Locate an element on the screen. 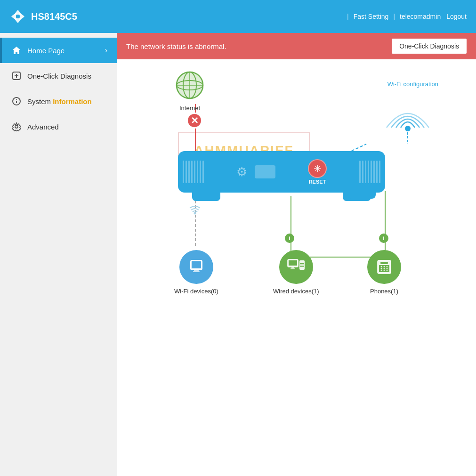  logout-link: Logout is located at coordinates (457, 16).